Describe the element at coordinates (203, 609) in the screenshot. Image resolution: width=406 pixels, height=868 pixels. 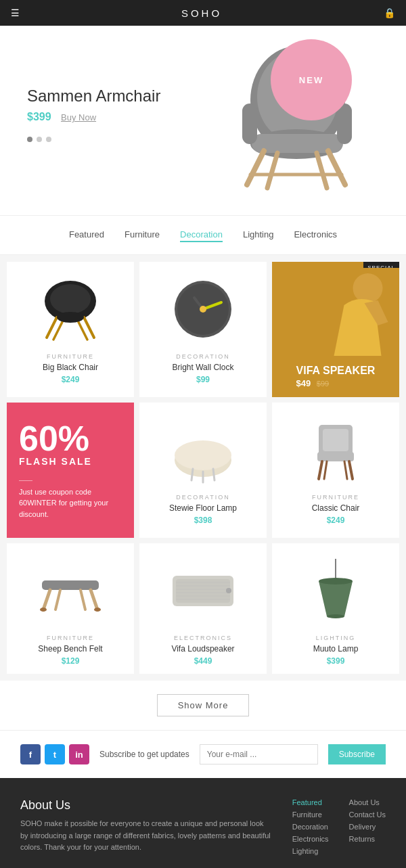
I see `product-vifa-loudspeaker: ELECTRONICS Vifa Loudspeaker $449` at that location.